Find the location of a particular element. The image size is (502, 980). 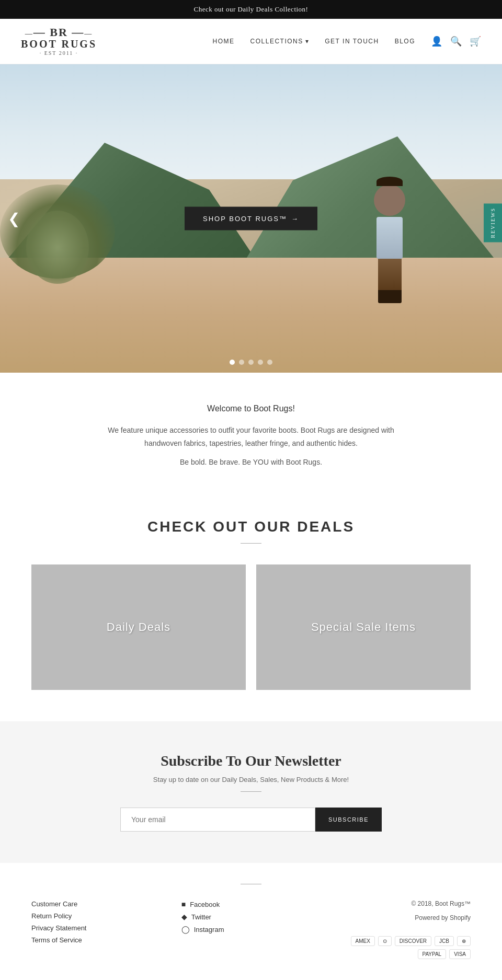

banner-text: Check out our Daily Deals Collection! is located at coordinates (251, 9).